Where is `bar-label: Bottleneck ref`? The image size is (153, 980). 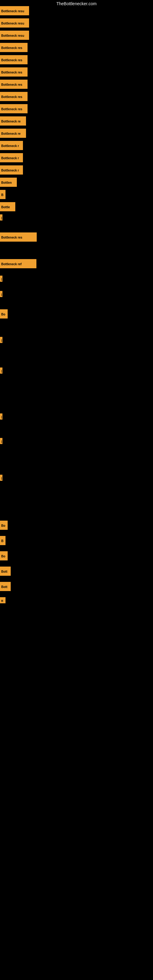
bar-label: Bottleneck ref is located at coordinates (18, 264).